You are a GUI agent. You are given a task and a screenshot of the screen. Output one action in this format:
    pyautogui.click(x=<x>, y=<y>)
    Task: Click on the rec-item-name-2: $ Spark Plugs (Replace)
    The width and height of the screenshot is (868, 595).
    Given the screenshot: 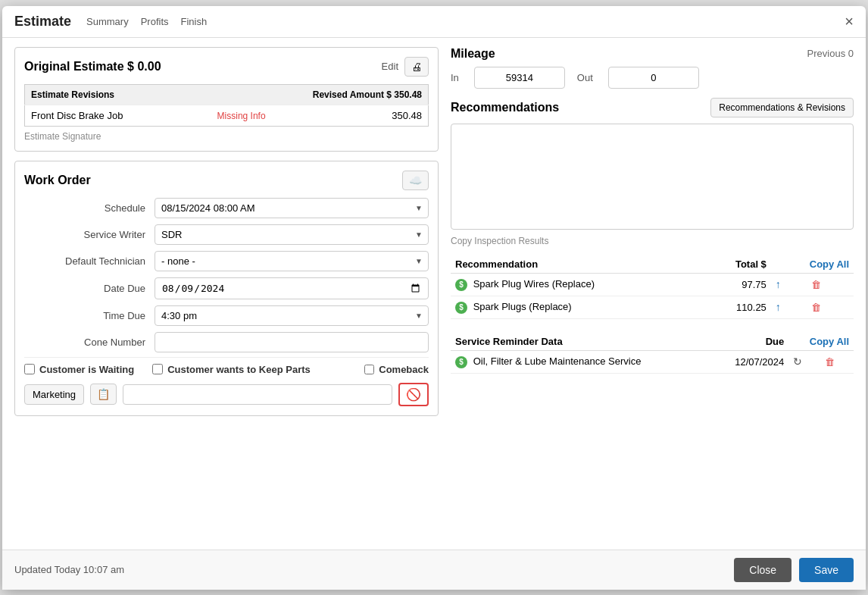 What is the action you would take?
    pyautogui.click(x=577, y=307)
    